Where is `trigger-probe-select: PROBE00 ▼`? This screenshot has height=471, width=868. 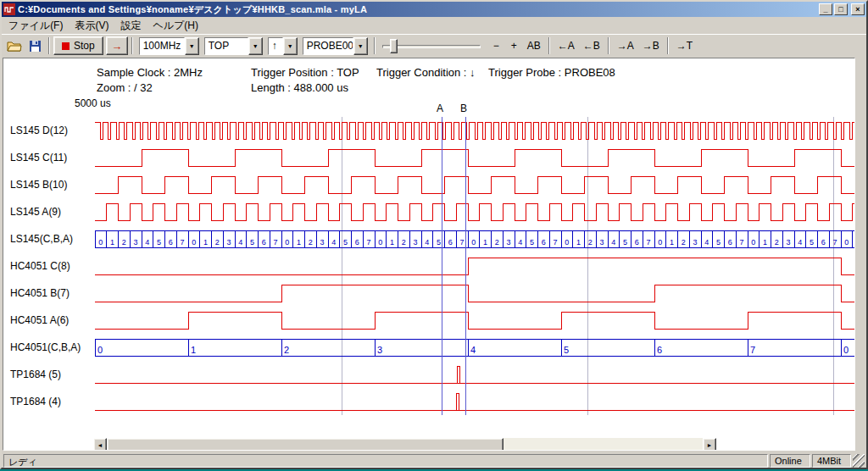 trigger-probe-select: PROBE00 ▼ is located at coordinates (336, 46).